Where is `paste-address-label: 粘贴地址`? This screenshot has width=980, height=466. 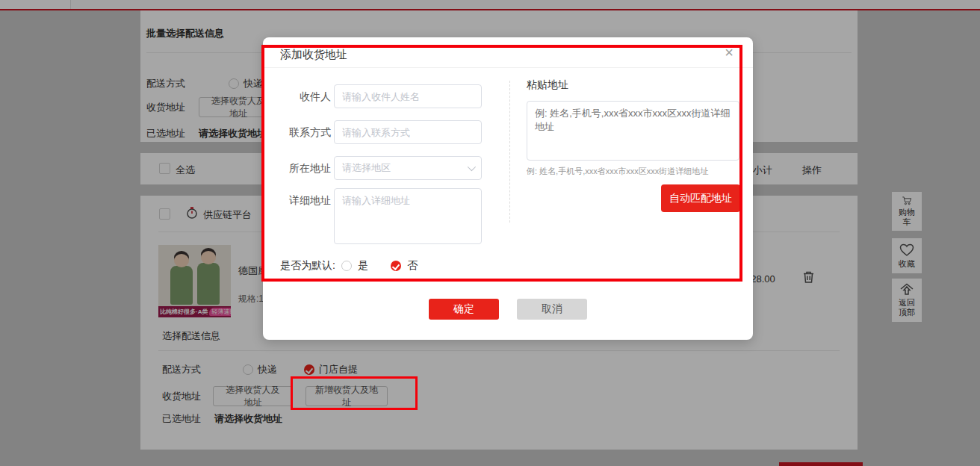 paste-address-label: 粘贴地址 is located at coordinates (548, 85).